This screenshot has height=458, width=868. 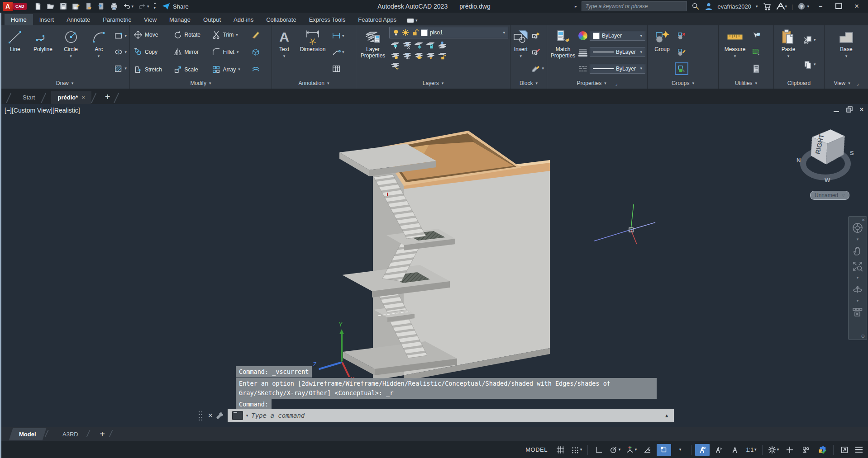 What do you see at coordinates (756, 52) in the screenshot?
I see `select-all-button` at bounding box center [756, 52].